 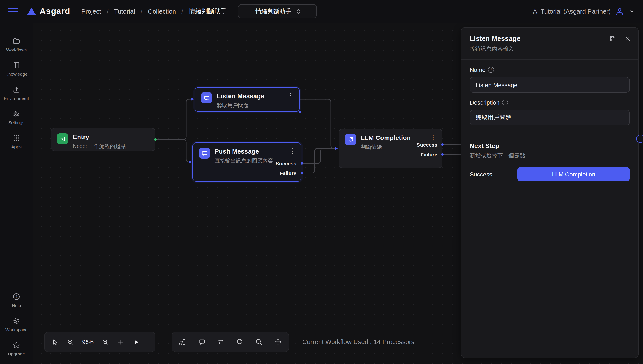 What do you see at coordinates (63, 138) in the screenshot?
I see `entry-node-icon` at bounding box center [63, 138].